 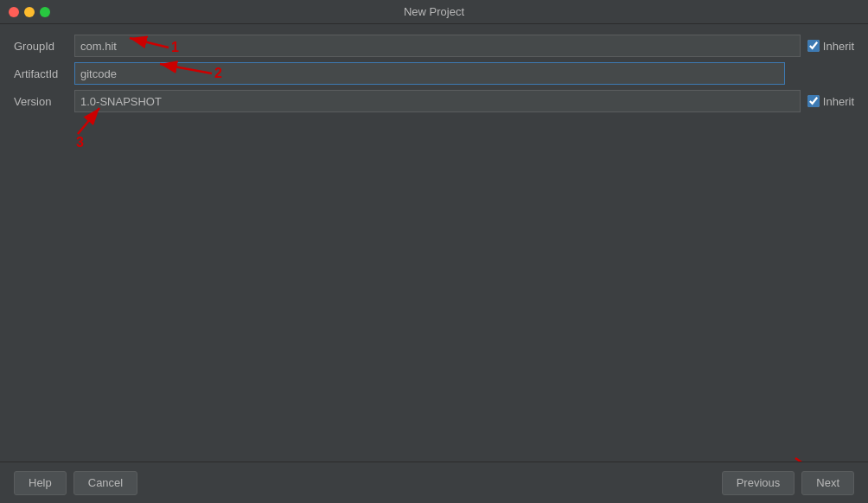 What do you see at coordinates (434, 46) in the screenshot?
I see `groupid-row: GroupId Inherit` at bounding box center [434, 46].